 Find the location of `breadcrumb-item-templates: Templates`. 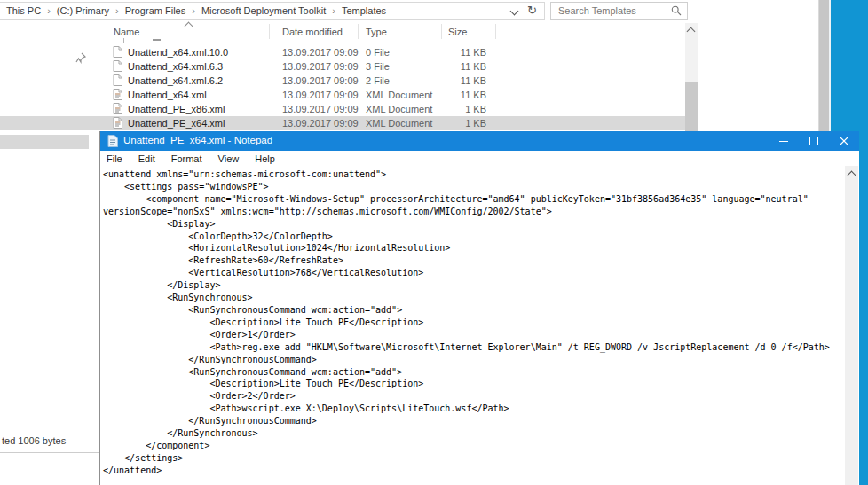

breadcrumb-item-templates: Templates is located at coordinates (364, 11).